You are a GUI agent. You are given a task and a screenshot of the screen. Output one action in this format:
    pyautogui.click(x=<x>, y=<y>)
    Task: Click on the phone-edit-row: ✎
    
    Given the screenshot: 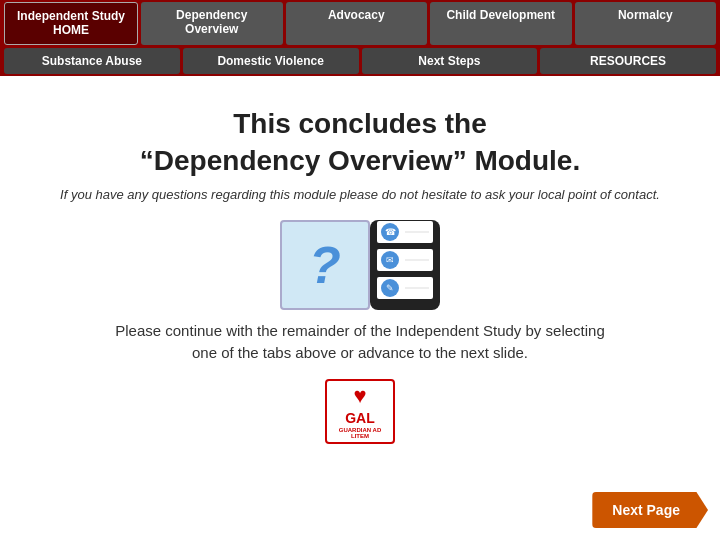 What is the action you would take?
    pyautogui.click(x=405, y=288)
    